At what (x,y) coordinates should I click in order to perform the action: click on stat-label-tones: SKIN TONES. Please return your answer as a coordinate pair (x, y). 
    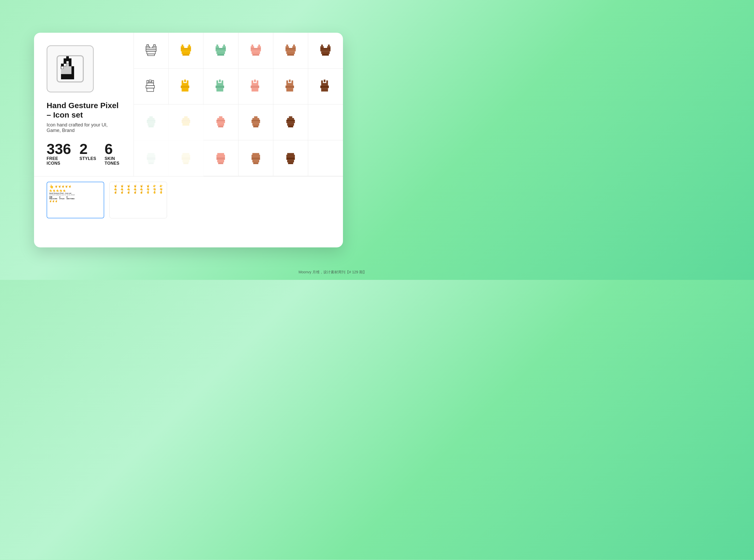
    Looking at the image, I should click on (114, 161).